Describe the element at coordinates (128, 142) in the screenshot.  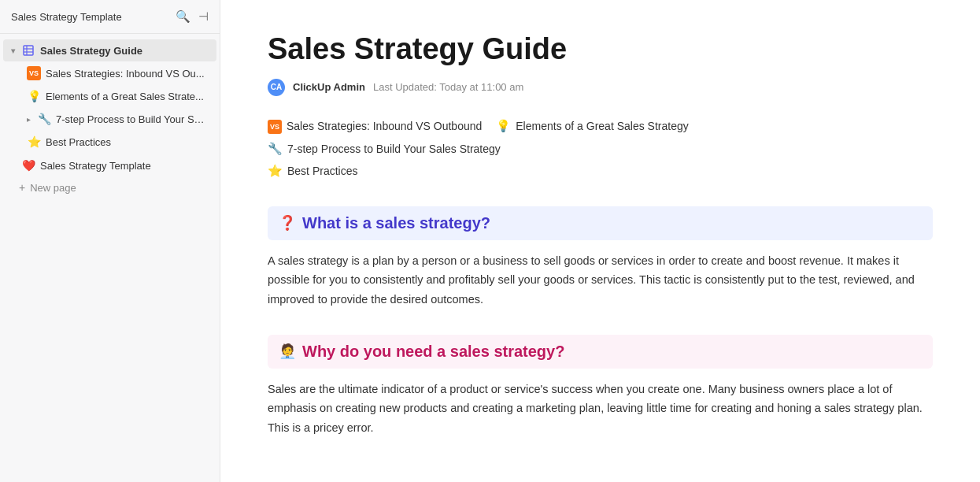
I see `sidebar-item-label: Best Practices` at that location.